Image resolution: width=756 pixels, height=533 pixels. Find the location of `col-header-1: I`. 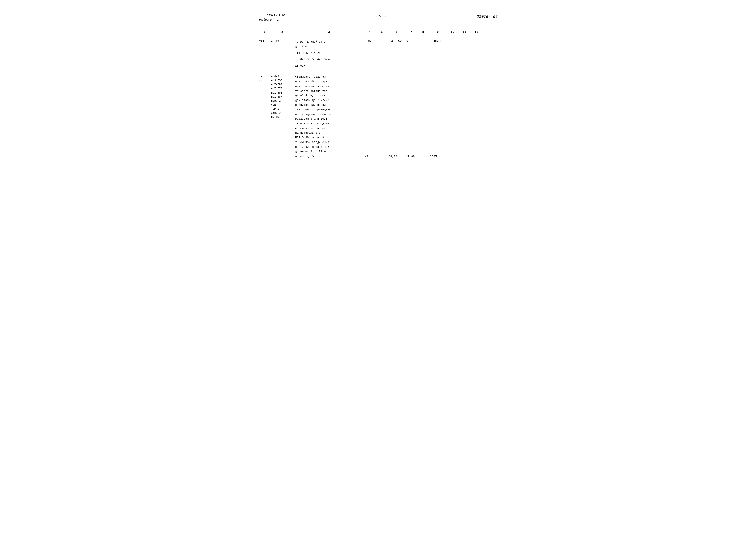

col-header-1: I is located at coordinates (264, 32).